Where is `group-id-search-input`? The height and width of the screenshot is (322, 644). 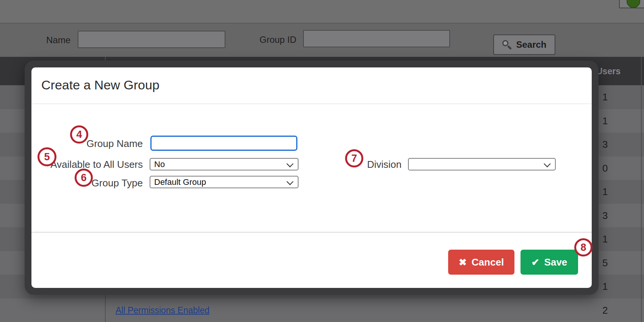
group-id-search-input is located at coordinates (377, 39).